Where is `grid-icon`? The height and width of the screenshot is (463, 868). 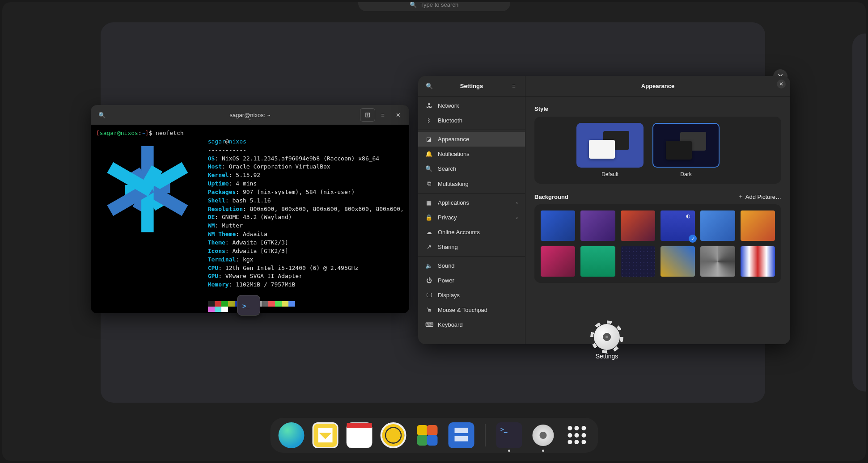
grid-icon is located at coordinates (577, 435).